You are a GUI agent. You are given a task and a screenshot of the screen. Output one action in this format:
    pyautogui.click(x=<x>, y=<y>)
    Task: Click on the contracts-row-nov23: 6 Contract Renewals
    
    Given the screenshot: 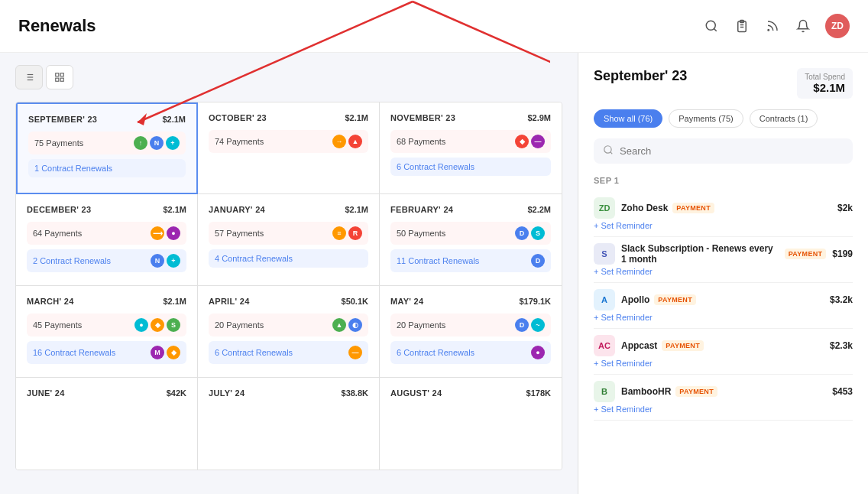 What is the action you would take?
    pyautogui.click(x=471, y=167)
    